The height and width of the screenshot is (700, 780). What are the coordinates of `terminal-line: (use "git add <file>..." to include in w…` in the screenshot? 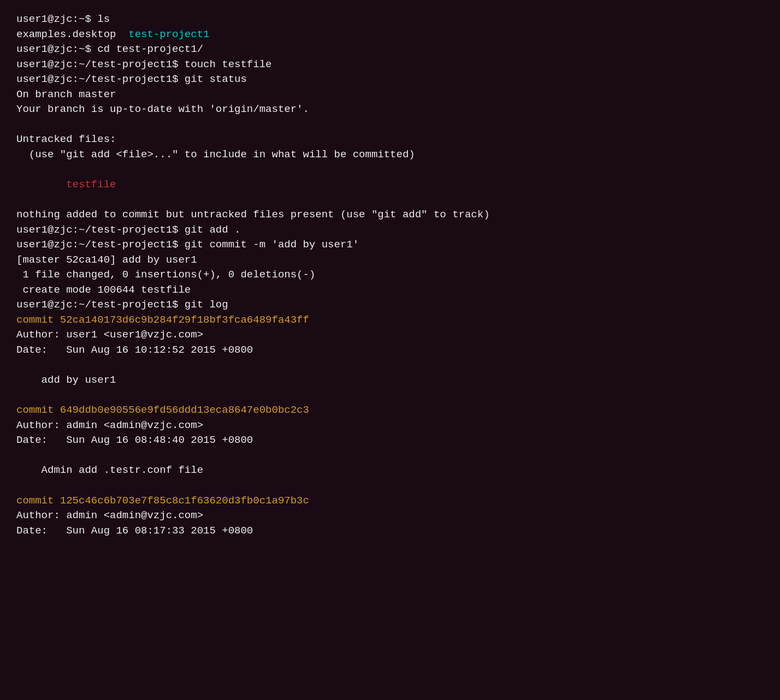 It's located at (390, 155).